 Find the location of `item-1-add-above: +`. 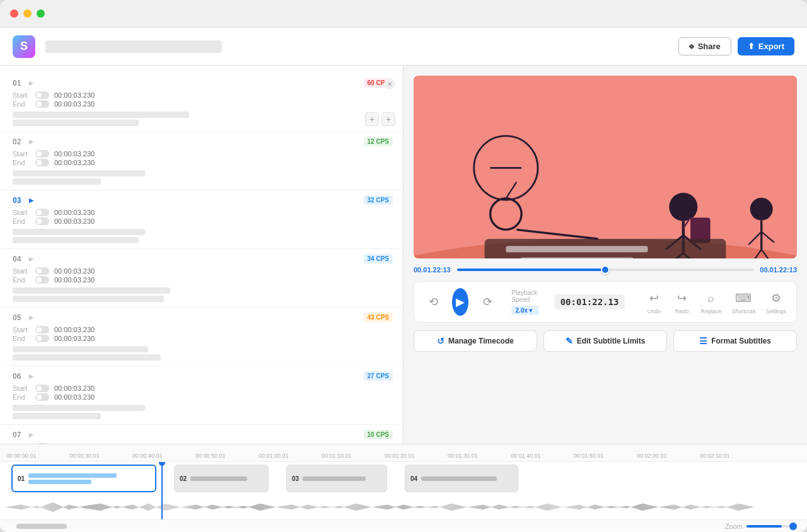

item-1-add-above: + is located at coordinates (372, 119).